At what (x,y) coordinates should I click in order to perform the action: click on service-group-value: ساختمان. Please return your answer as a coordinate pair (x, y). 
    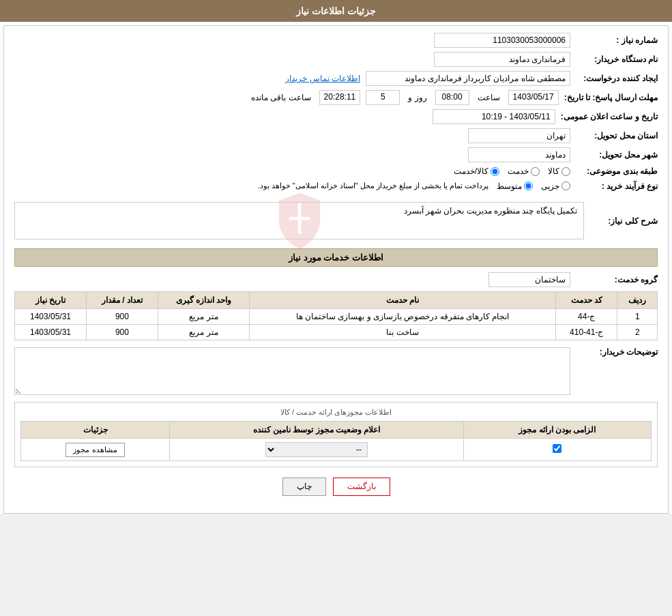
    Looking at the image, I should click on (529, 280).